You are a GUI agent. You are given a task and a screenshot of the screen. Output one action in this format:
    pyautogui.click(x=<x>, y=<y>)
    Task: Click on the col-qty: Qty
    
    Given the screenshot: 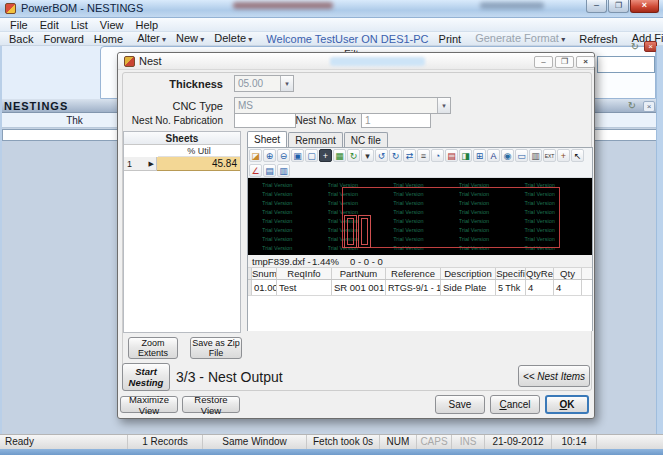 What is the action you would take?
    pyautogui.click(x=568, y=274)
    